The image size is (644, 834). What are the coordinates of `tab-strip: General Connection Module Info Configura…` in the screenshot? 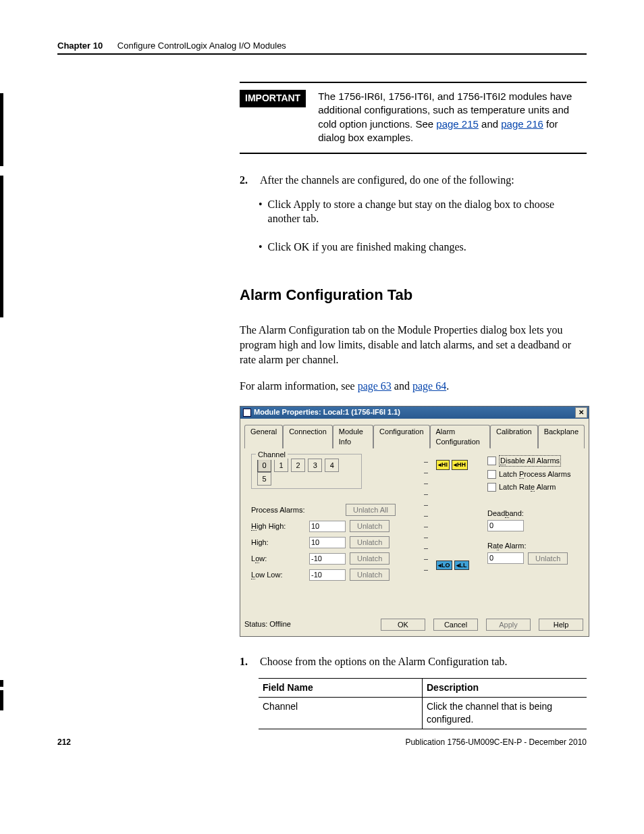 It's located at (414, 436).